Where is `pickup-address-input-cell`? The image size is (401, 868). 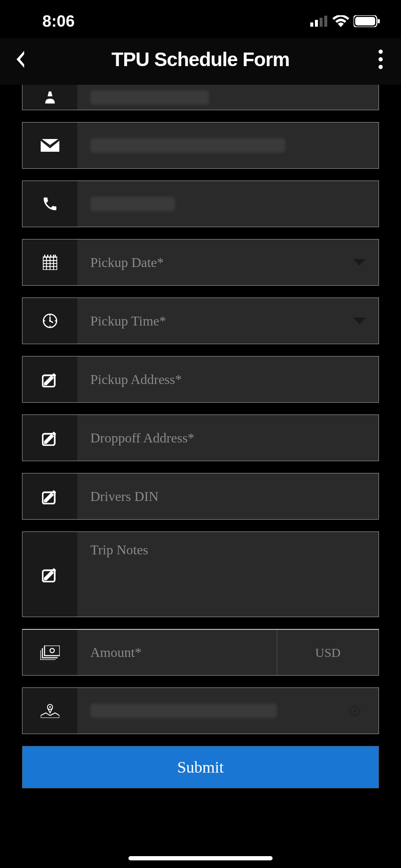
pickup-address-input-cell is located at coordinates (228, 379).